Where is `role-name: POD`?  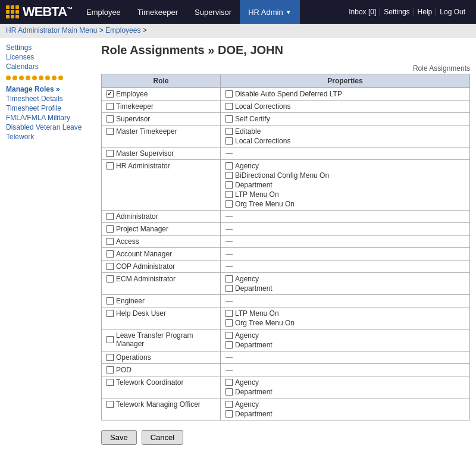
role-name: POD is located at coordinates (124, 370).